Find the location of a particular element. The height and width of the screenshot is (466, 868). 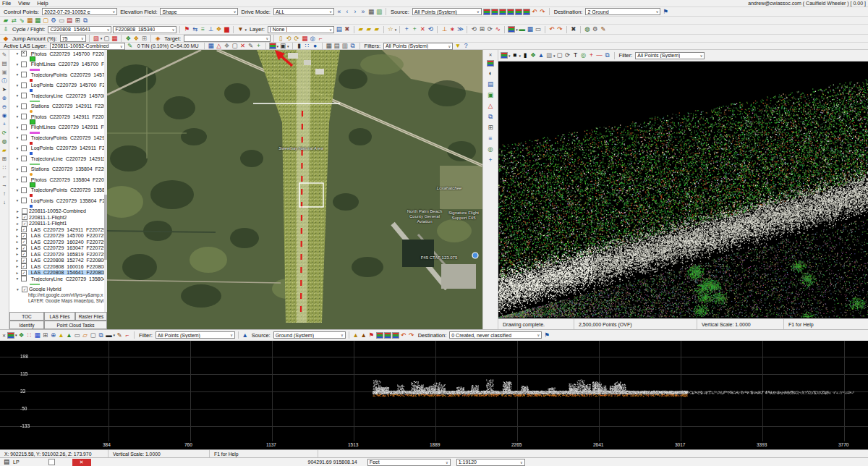

point-color-caret-icon is located at coordinates (504, 55).